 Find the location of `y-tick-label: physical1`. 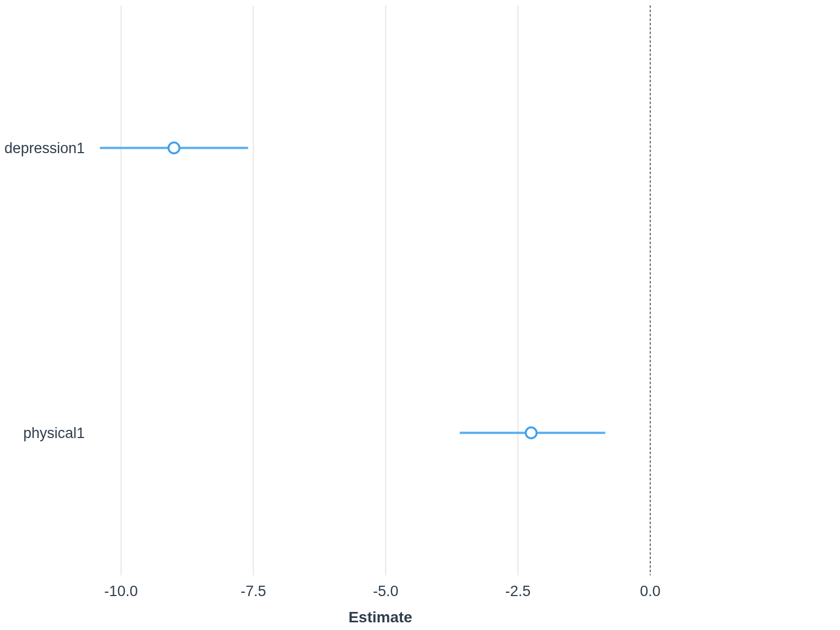

y-tick-label: physical1 is located at coordinates (54, 433).